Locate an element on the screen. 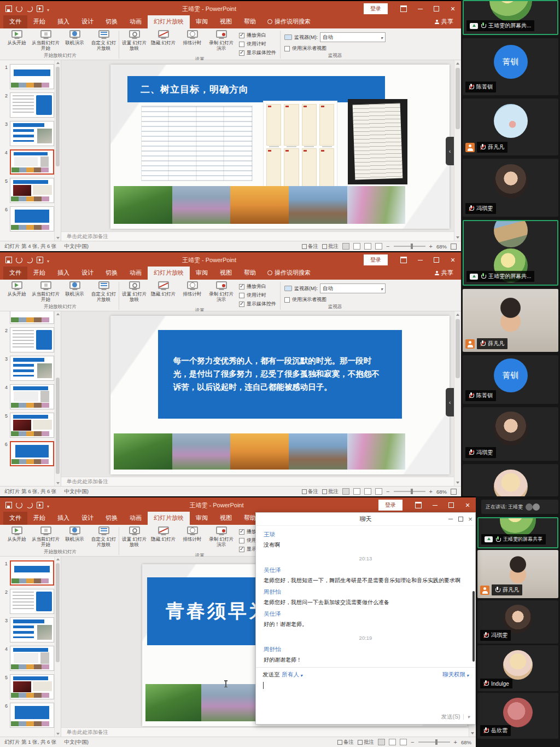  tab-review: 审阅 is located at coordinates (202, 273).